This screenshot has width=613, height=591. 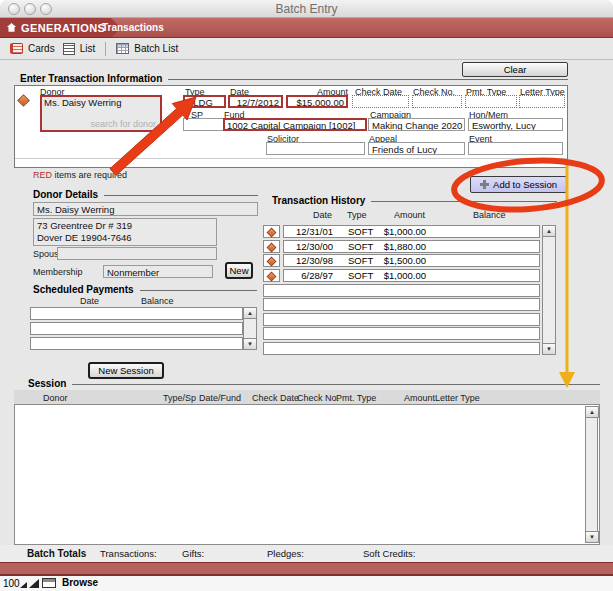 I want to click on donor-details-title-text: Donor Details, so click(x=66, y=194).